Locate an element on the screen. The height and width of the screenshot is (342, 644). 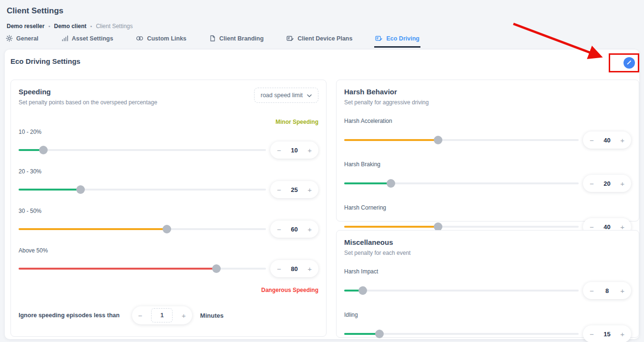
slider-row: Harsh Impact−8+ is located at coordinates (488, 284).